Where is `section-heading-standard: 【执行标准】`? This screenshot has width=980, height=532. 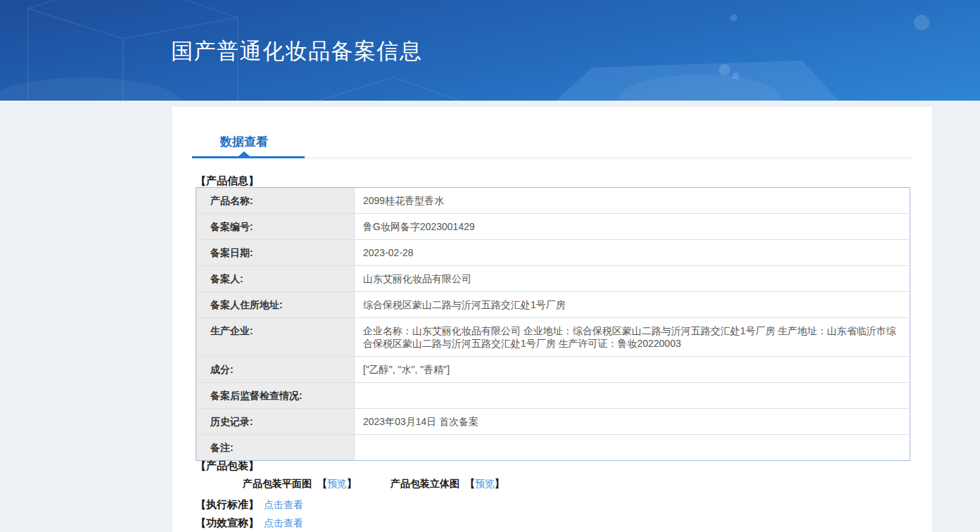 section-heading-standard: 【执行标准】 is located at coordinates (227, 505).